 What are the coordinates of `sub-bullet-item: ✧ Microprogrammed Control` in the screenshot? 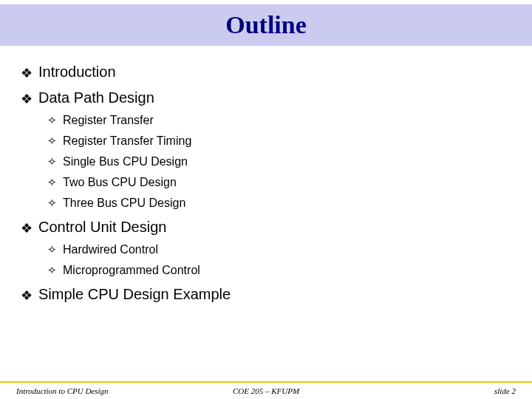 It's located at (279, 270).